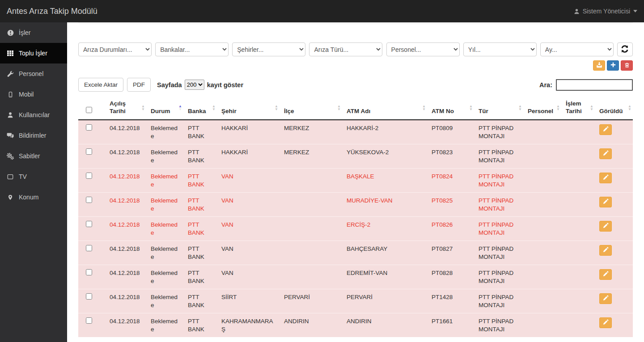  What do you see at coordinates (34, 177) in the screenshot?
I see `sidebar-item-tv: TV` at bounding box center [34, 177].